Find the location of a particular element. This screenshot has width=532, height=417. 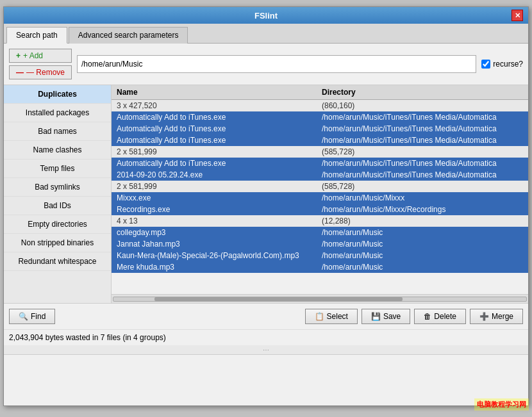

action-buttons: 📋 Select 💾 Save 🗑 Delete ➕ Merge is located at coordinates (414, 316).